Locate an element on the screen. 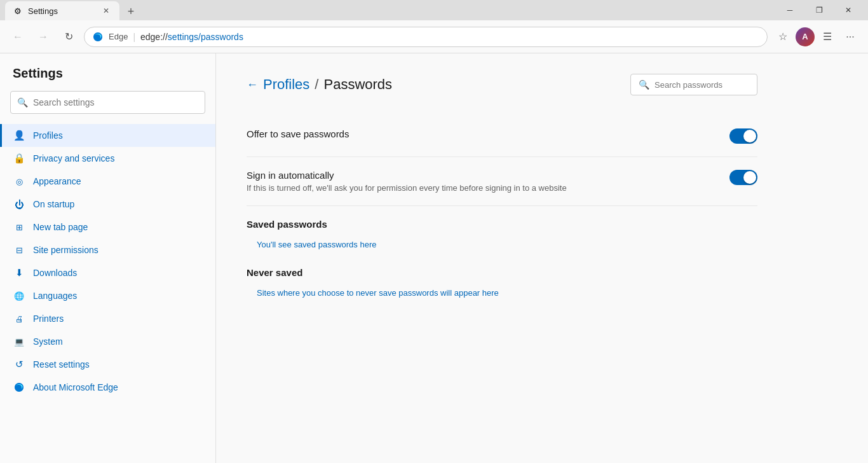 This screenshot has height=463, width=868. startup-icon: ⏻ is located at coordinates (19, 204).